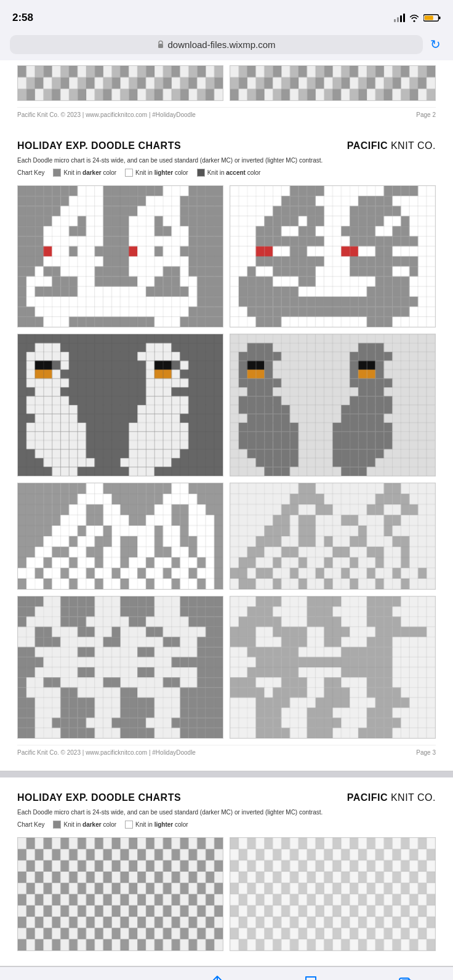 The width and height of the screenshot is (453, 980). I want to click on back-button: ‹, so click(43, 976).